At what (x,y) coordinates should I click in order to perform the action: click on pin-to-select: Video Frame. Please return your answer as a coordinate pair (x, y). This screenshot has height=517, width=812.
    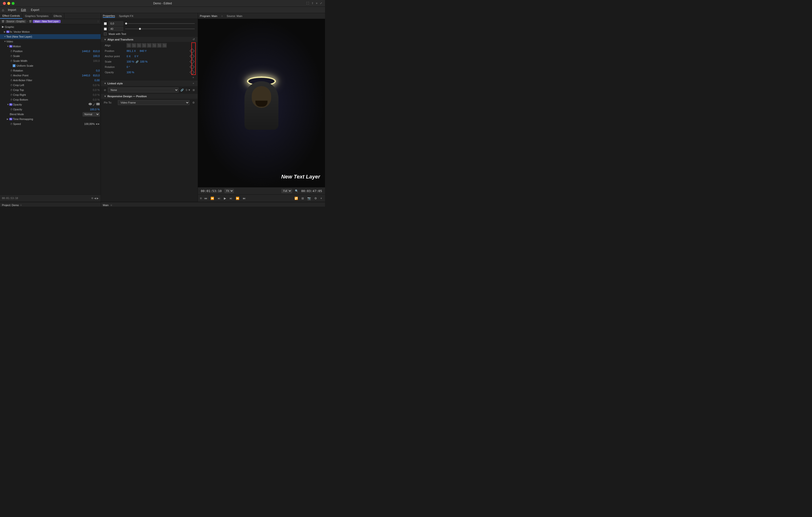
    Looking at the image, I should click on (154, 103).